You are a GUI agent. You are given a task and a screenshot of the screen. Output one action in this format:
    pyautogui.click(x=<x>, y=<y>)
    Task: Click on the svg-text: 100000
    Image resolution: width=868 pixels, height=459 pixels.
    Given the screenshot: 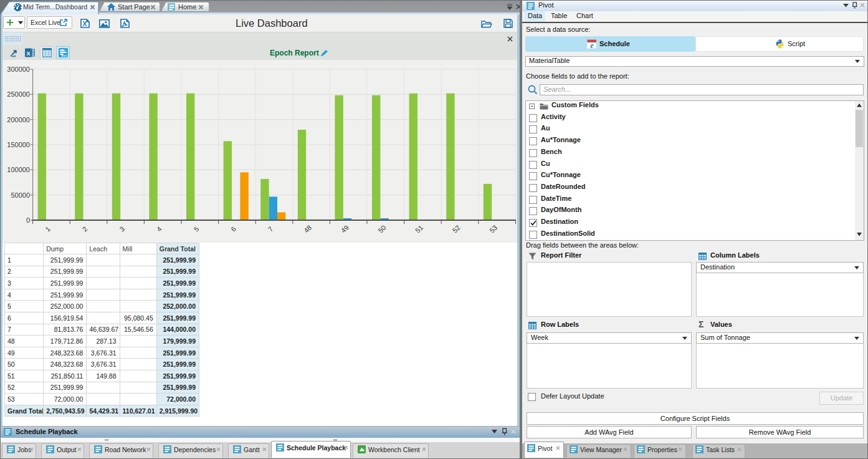 What is the action you would take?
    pyautogui.click(x=19, y=170)
    